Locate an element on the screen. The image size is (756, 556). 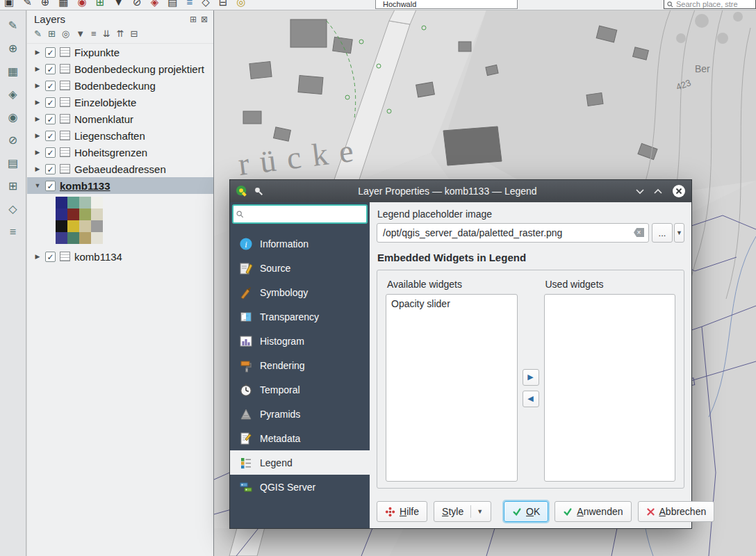
grid-tool-icon: ▦ is located at coordinates (13, 72).